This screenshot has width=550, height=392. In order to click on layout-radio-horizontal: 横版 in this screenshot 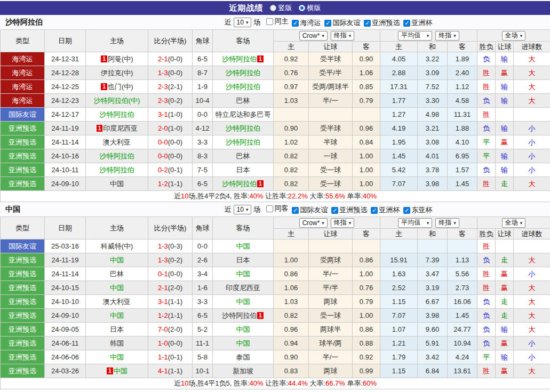, I will do `click(310, 8)`.